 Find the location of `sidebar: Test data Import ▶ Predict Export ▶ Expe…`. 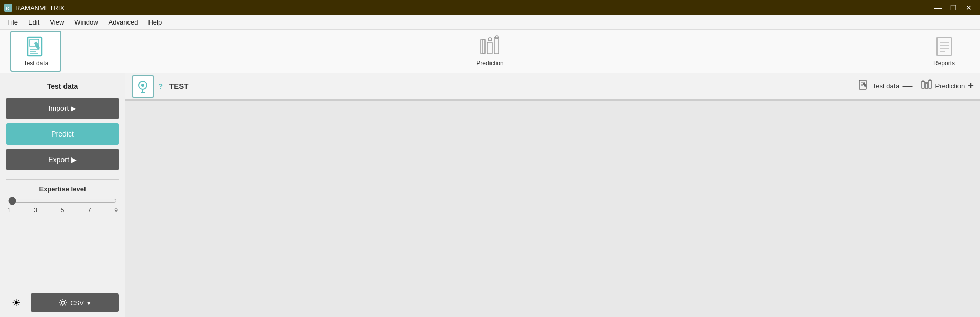

sidebar: Test data Import ▶ Predict Export ▶ Expe… is located at coordinates (62, 195).